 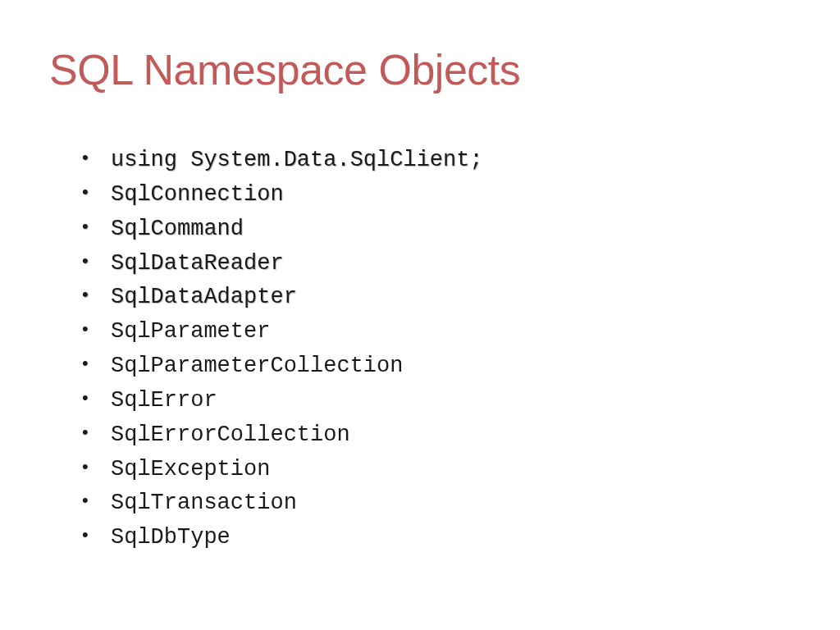 What do you see at coordinates (436, 230) in the screenshot?
I see `list-item: SqlCommand` at bounding box center [436, 230].